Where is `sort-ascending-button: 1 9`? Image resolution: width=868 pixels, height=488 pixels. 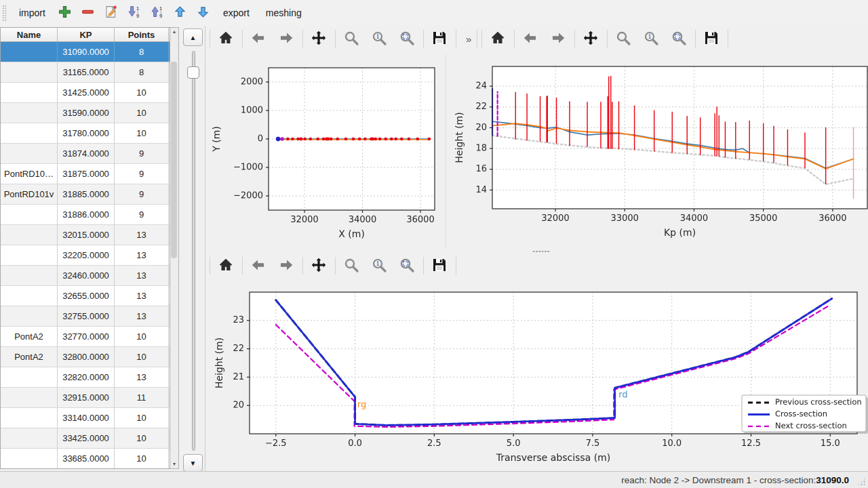 sort-ascending-button: 1 9 is located at coordinates (157, 13).